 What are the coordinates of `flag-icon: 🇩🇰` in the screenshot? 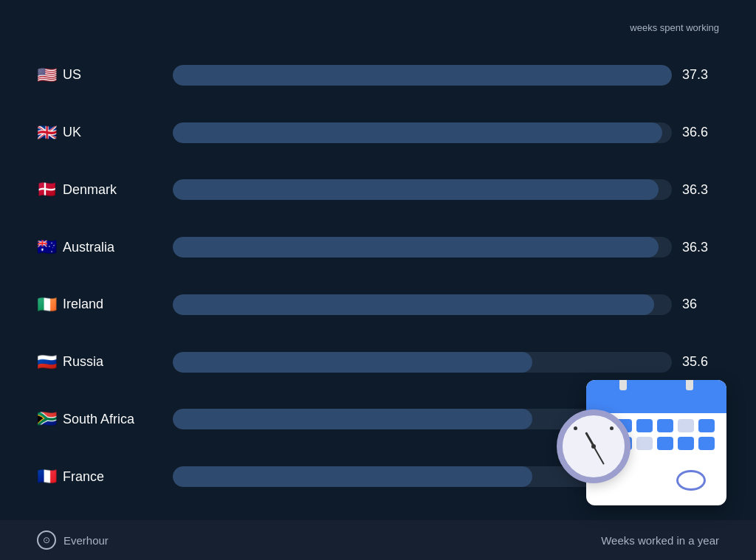 It's located at (47, 190).